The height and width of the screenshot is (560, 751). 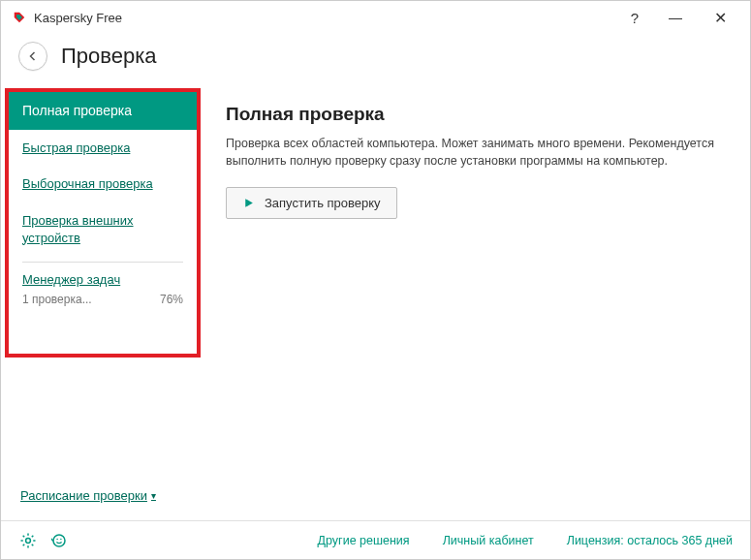 I want to click on app-title: Kaspersky Free, so click(x=78, y=17).